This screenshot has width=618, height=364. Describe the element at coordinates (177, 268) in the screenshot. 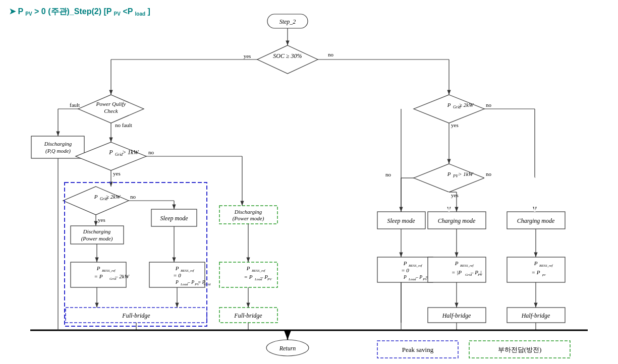

I see `pbess-mid1-line1: P` at that location.